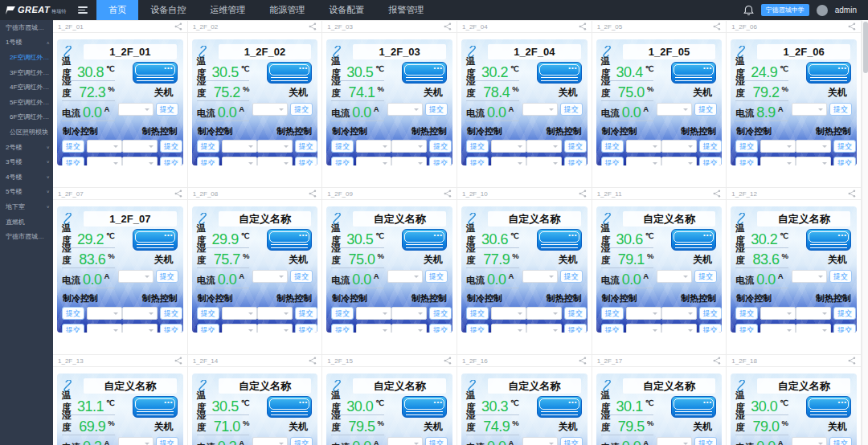 The image size is (868, 445). I want to click on sidebar-item-7: 公区照明模块, so click(27, 132).